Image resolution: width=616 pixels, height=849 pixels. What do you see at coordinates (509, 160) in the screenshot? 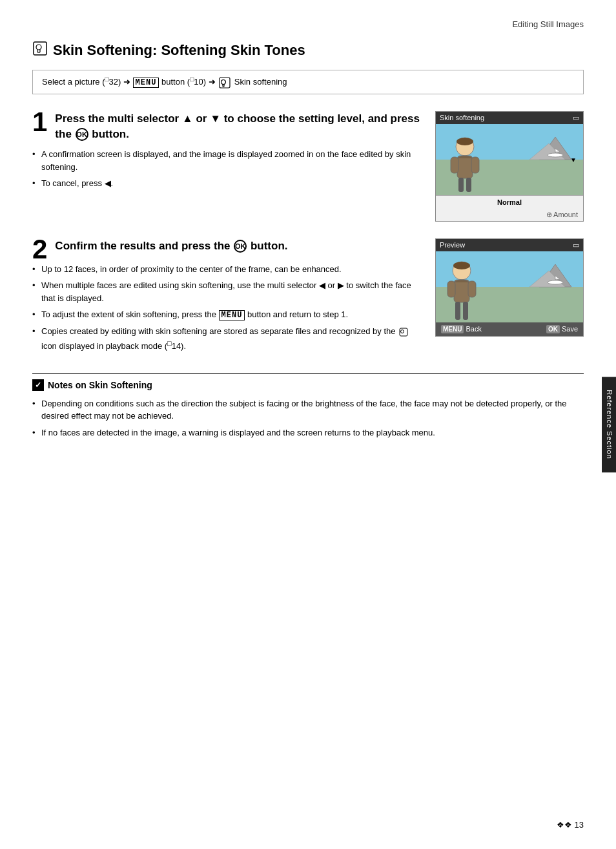
I see `step1-illustration: ▼` at bounding box center [509, 160].